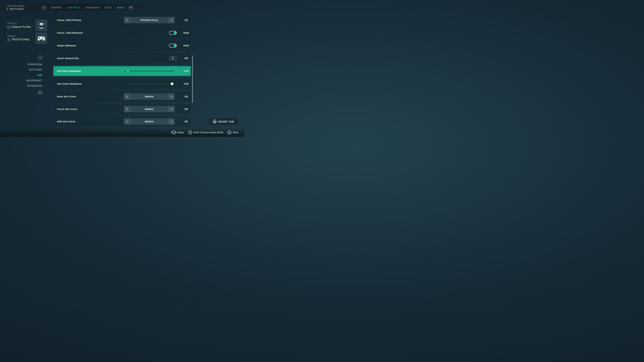 The image size is (644, 362). Describe the element at coordinates (16, 9) in the screenshot. I see `breadcrumb-line2: SETTINGS` at that location.